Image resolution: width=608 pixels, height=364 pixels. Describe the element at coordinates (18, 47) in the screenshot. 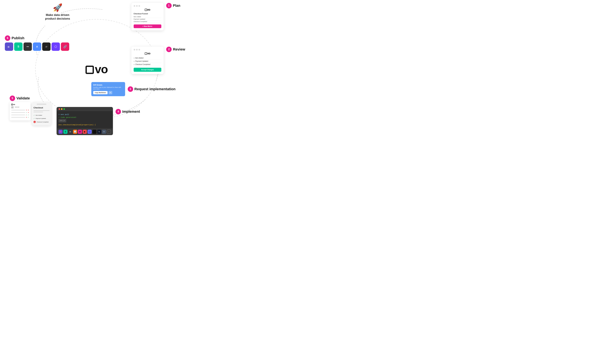

I see `pub-icon-stripe: S` at that location.